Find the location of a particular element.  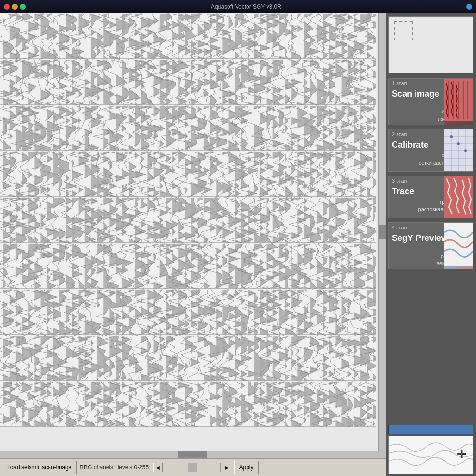

step-2-number: 2 этап is located at coordinates (399, 134).